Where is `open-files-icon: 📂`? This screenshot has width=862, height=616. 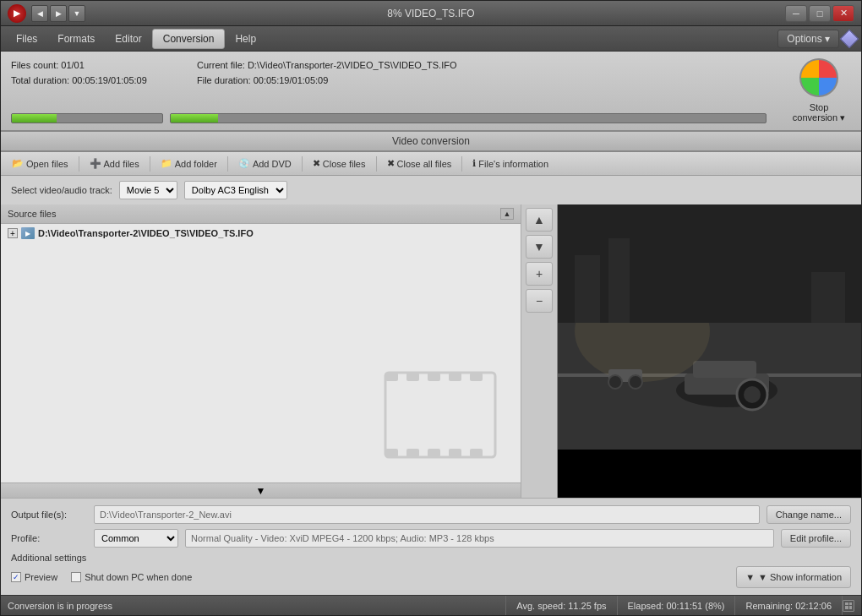
open-files-icon: 📂 is located at coordinates (18, 164).